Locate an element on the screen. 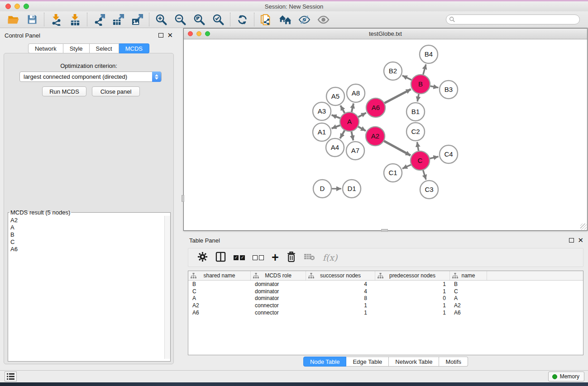  tab-motifs: Motifs is located at coordinates (454, 362).